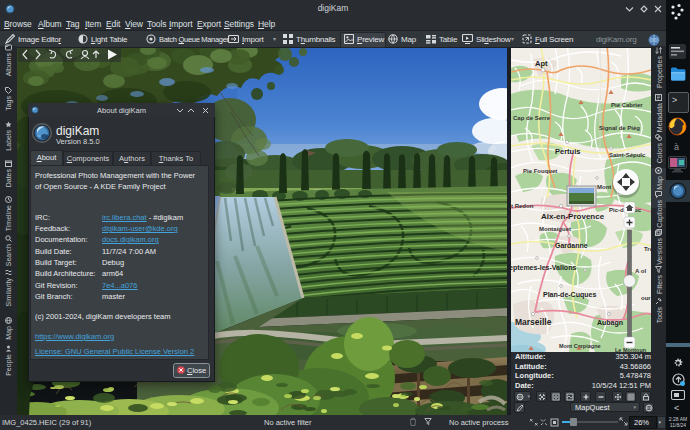  What do you see at coordinates (610, 323) in the screenshot?
I see `svg-text: Aubagn` at bounding box center [610, 323].